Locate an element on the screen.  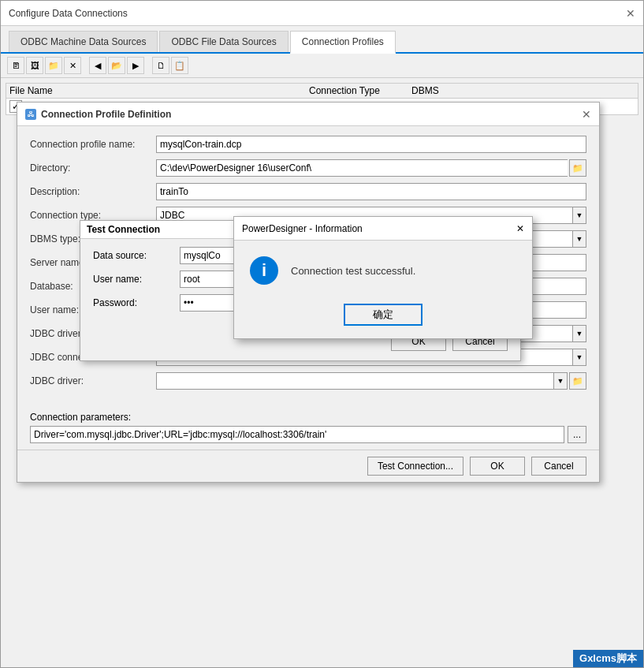
info-title-label: PowerDesigner - Information is located at coordinates (303, 229).